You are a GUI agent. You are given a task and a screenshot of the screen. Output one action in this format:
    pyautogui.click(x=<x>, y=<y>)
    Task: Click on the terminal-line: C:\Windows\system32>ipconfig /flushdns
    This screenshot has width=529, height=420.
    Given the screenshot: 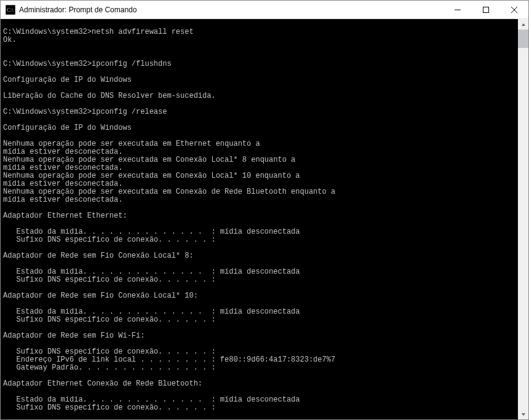 What is the action you would take?
    pyautogui.click(x=260, y=64)
    